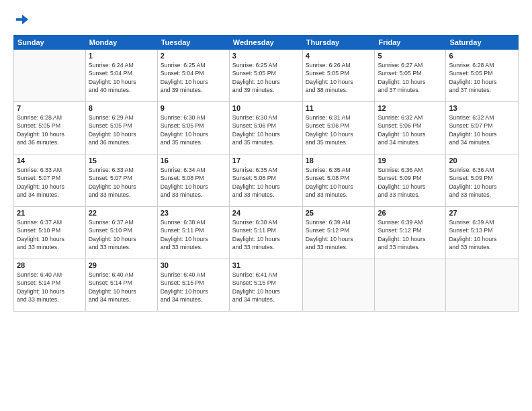 The width and height of the screenshot is (532, 411). I want to click on calendar-cell: 10Sunrise: 6:30 AM Sunset: 5:06 PM Dayli…, so click(266, 128).